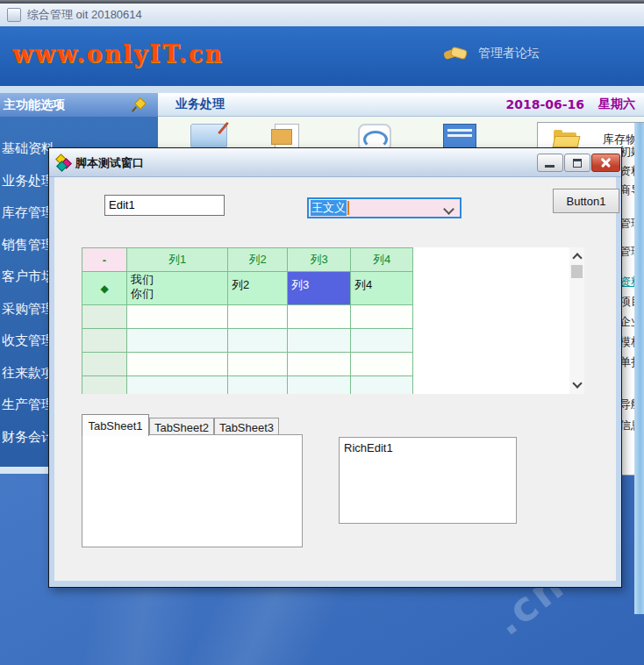  Describe the element at coordinates (545, 104) in the screenshot. I see `date-text: 2018-06-16` at that location.